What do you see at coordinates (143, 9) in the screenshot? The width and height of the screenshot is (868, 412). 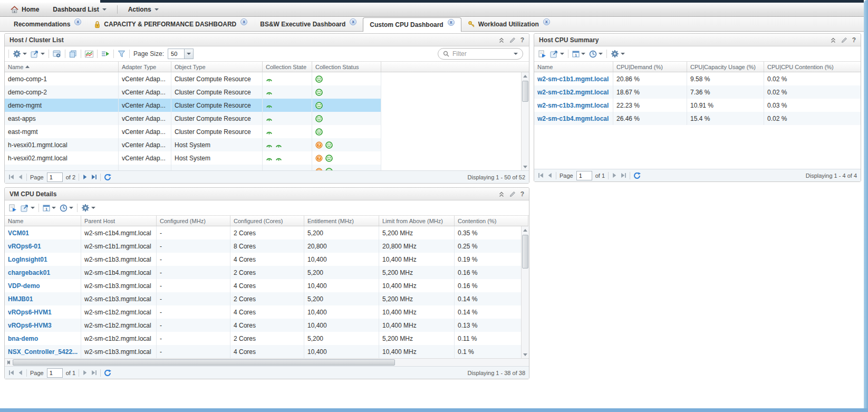 I see `menu-actions: Actions` at bounding box center [143, 9].